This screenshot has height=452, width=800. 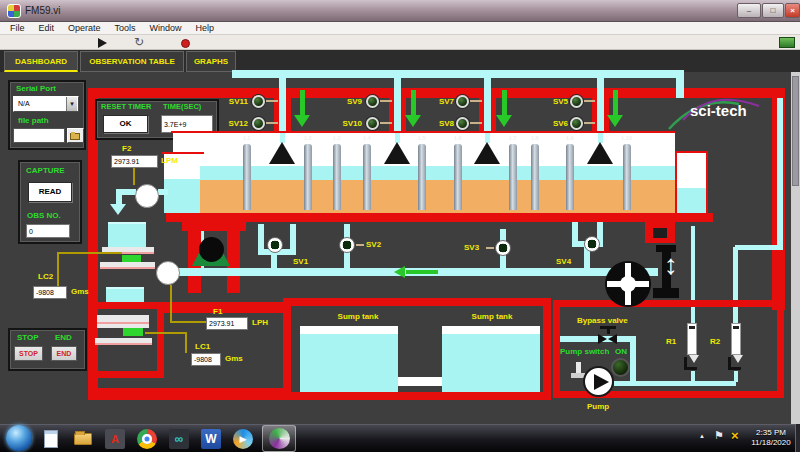 I want to click on read-button: READ, so click(x=50, y=192).